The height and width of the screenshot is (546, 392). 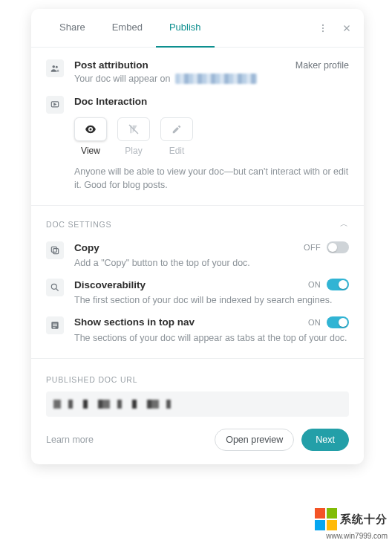 What do you see at coordinates (325, 440) in the screenshot?
I see `next-button: Next` at bounding box center [325, 440].